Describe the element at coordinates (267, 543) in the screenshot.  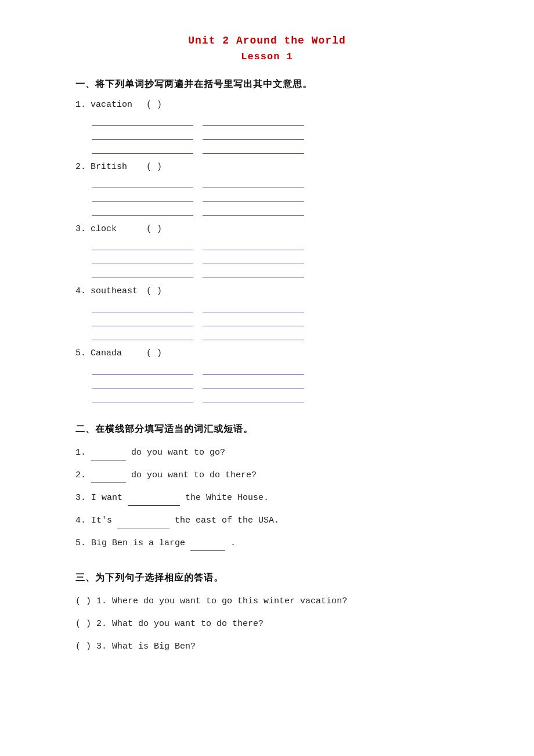
I see `fill-item-5: 5. Big Ben is a large .` at that location.